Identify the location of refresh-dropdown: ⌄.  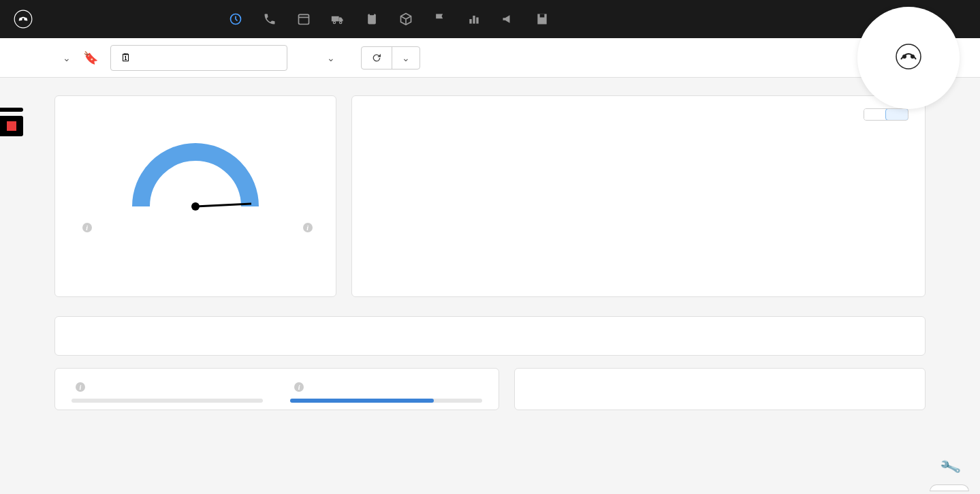
(406, 58).